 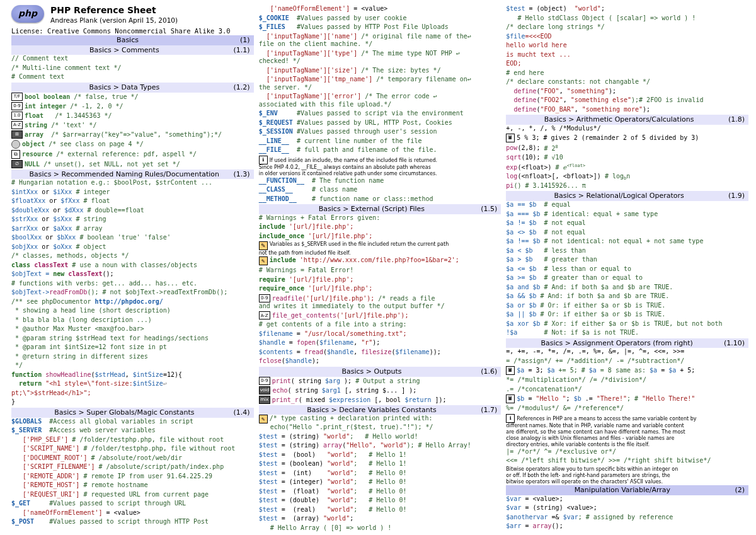 I want to click on code-line: $doubleXxx or $dXxx # double==float, so click(x=132, y=210).